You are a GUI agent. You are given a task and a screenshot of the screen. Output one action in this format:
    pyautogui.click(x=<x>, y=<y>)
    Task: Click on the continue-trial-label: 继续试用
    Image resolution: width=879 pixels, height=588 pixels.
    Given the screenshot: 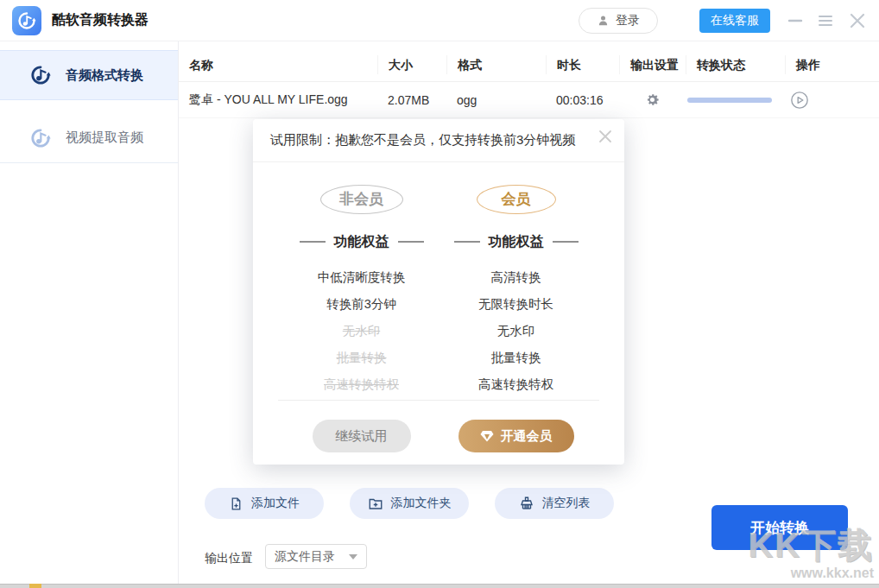 What is the action you would take?
    pyautogui.click(x=362, y=435)
    